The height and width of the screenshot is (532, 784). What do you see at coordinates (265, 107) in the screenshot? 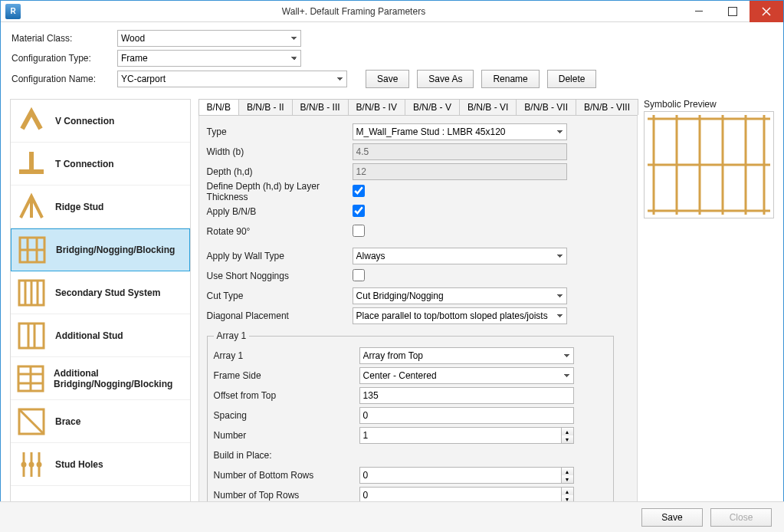
I see `tab-1: B/N/B - II` at bounding box center [265, 107].